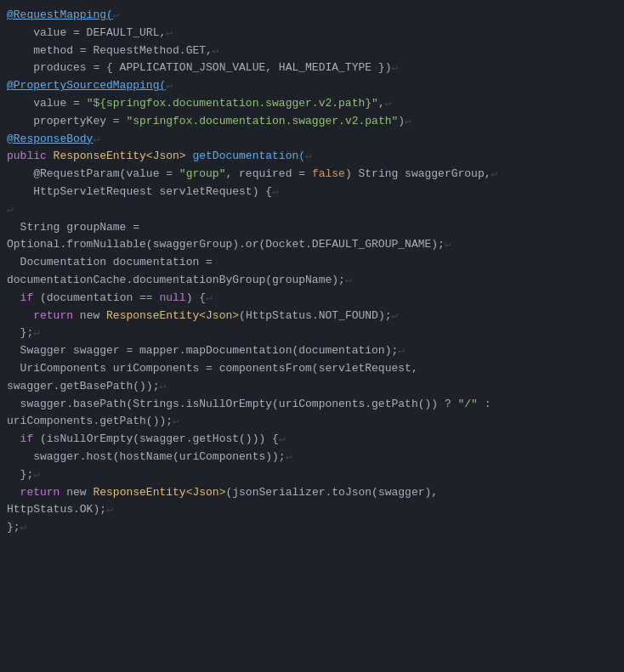 The height and width of the screenshot is (672, 624). I want to click on code-line-26: swagger.host(hostName(uriComponents));↵, so click(312, 457).